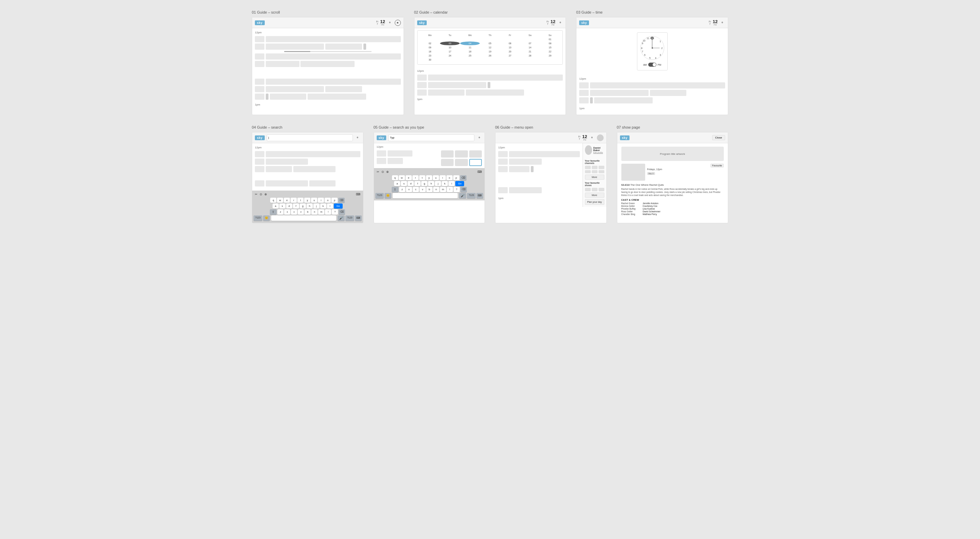 Image resolution: width=980 pixels, height=539 pixels. Describe the element at coordinates (452, 183) in the screenshot. I see `kb-l-05: l` at that location.